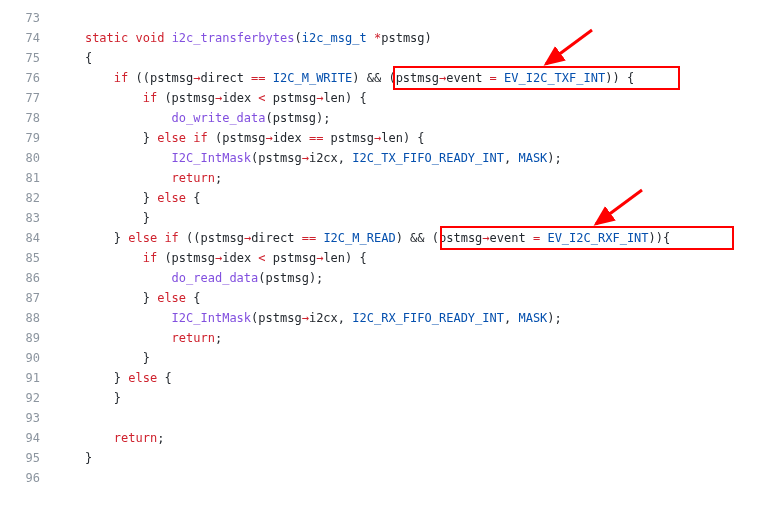 The image size is (774, 510). Describe the element at coordinates (28, 298) in the screenshot. I see `line-number: 87` at that location.